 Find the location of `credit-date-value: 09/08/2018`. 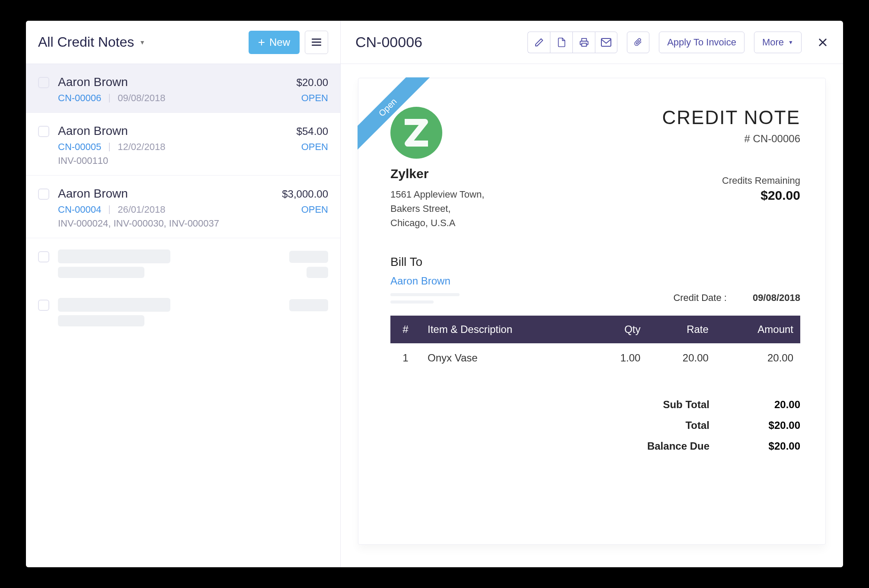

credit-date-value: 09/08/2018 is located at coordinates (776, 298).